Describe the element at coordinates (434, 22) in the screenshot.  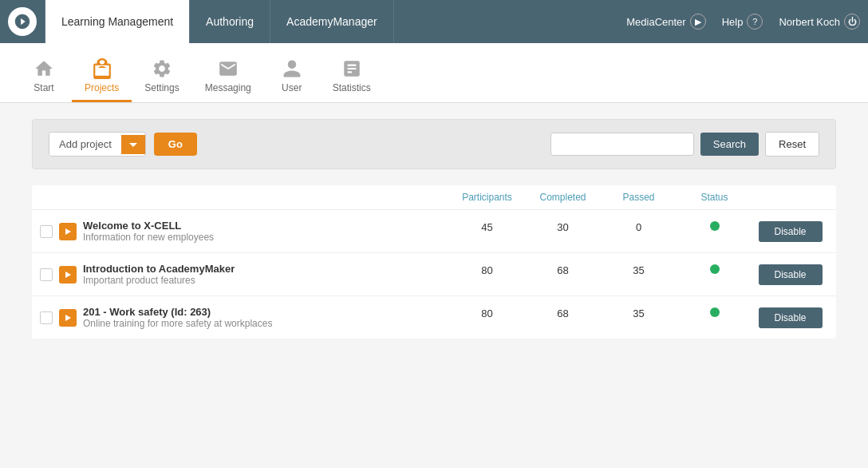
I see `top-bar: Learning Management Authoring AcademyMan…` at that location.